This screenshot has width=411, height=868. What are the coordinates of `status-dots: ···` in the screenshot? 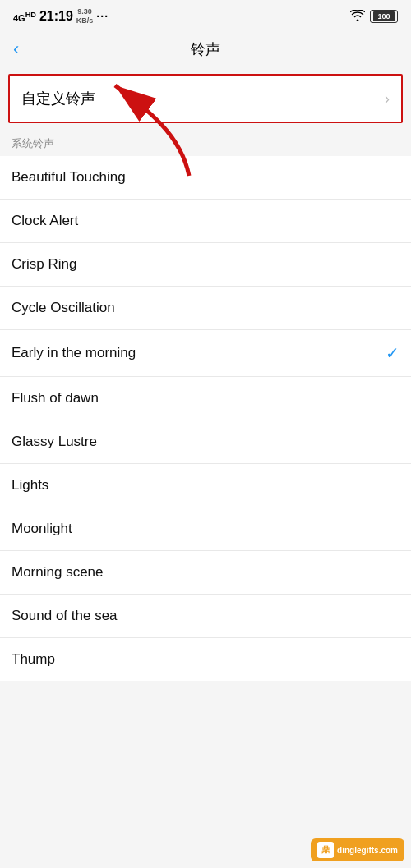 It's located at (102, 16).